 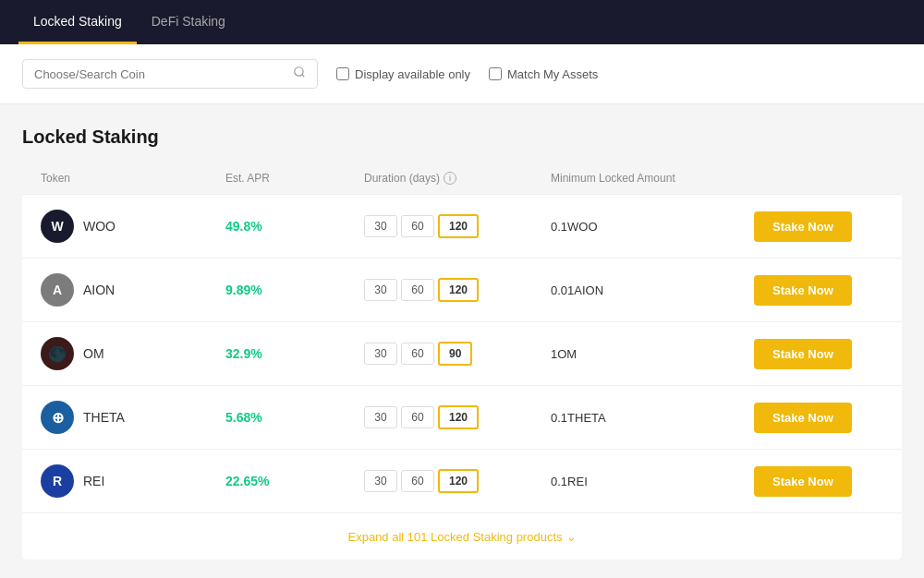 I want to click on table-row: R REI 22.65% 3060120 0.1REI Stake Now, so click(x=462, y=481).